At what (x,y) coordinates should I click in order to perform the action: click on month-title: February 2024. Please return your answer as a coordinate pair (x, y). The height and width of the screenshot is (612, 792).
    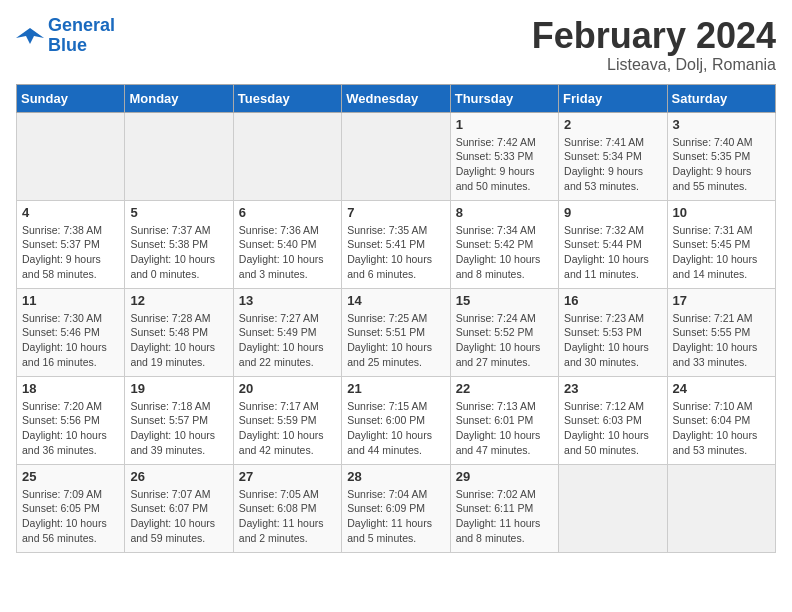
    Looking at the image, I should click on (654, 36).